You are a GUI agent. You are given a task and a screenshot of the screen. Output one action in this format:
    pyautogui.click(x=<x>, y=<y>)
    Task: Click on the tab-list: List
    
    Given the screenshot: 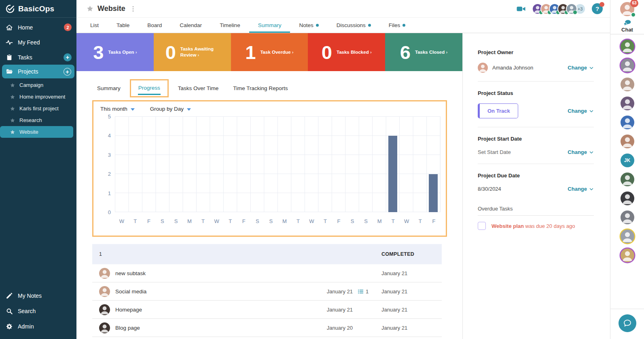 What is the action you would take?
    pyautogui.click(x=95, y=25)
    